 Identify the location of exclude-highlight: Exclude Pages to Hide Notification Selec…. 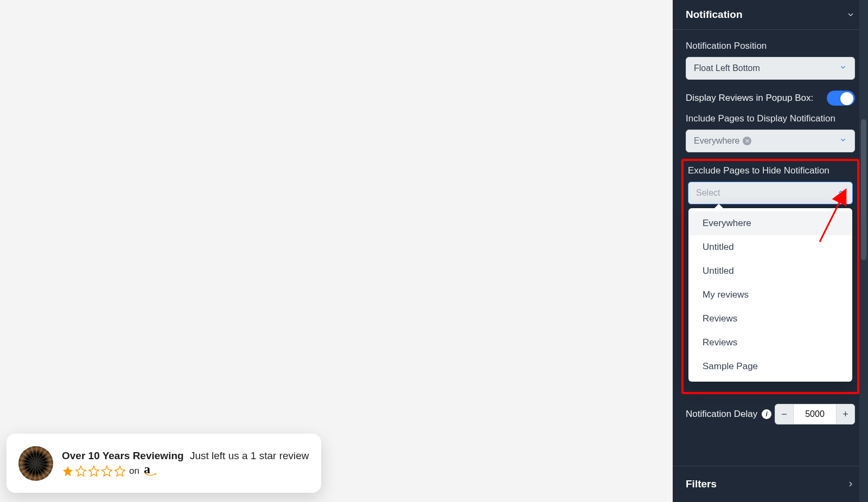
(770, 276).